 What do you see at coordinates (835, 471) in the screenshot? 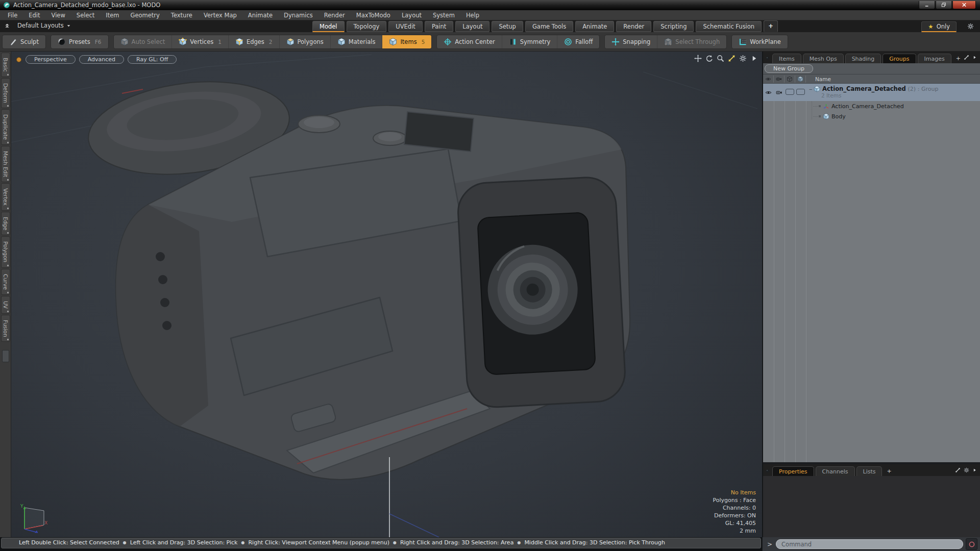
I see `panel-tab-channels: Channels` at bounding box center [835, 471].